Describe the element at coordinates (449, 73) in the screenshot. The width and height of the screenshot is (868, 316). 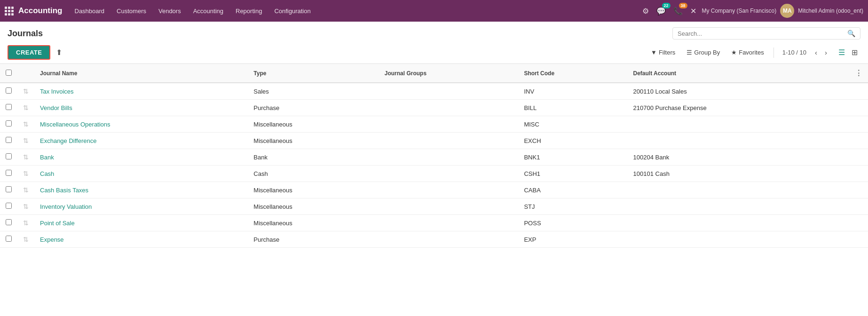
I see `col-header-groups: Journal Groups` at that location.